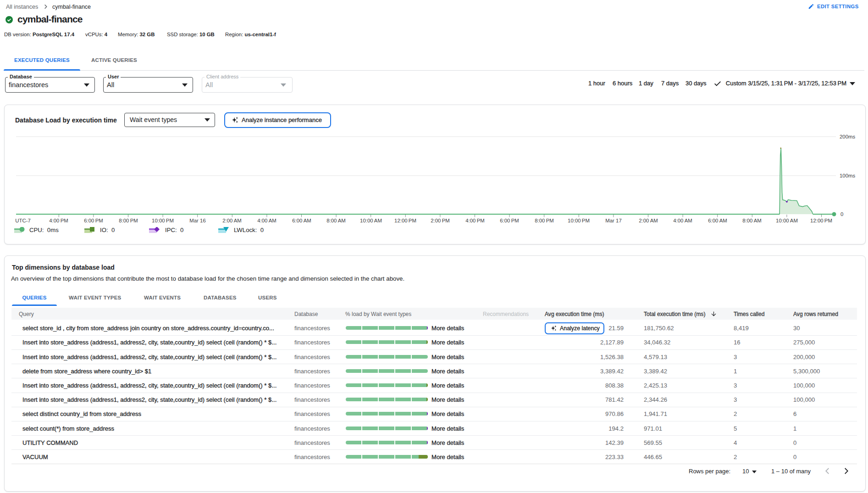 The height and width of the screenshot is (493, 868). Describe the element at coordinates (23, 221) in the screenshot. I see `svg-text: UTC-7` at that location.